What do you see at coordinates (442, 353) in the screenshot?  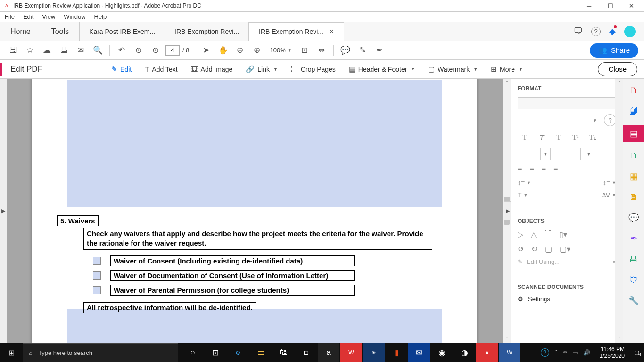 I see `chrome-icon: ◉` at bounding box center [442, 353].